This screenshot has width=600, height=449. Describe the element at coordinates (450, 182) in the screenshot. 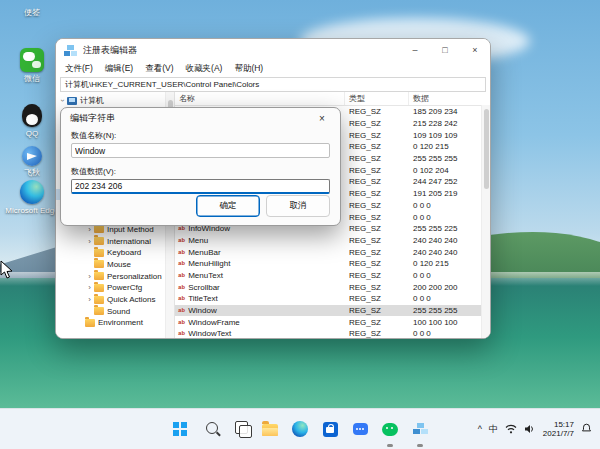

I see `value-data: 244 247 252` at that location.